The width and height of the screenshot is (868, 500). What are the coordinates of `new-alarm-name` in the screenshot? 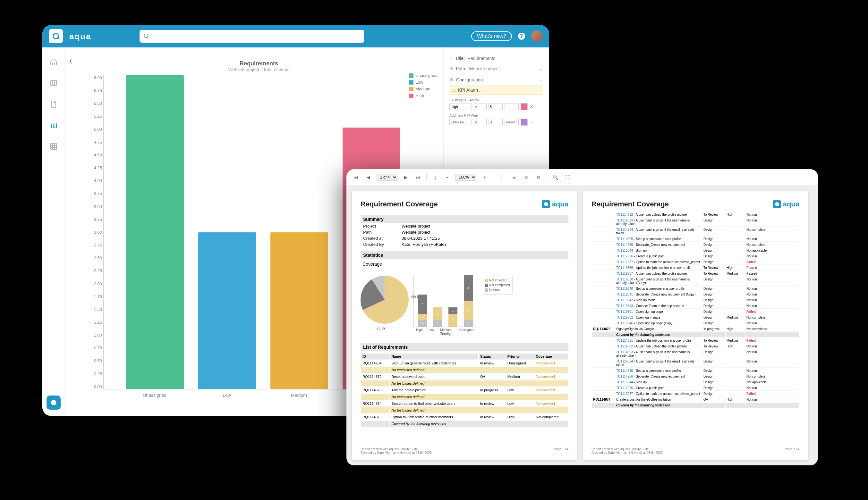 It's located at (460, 122).